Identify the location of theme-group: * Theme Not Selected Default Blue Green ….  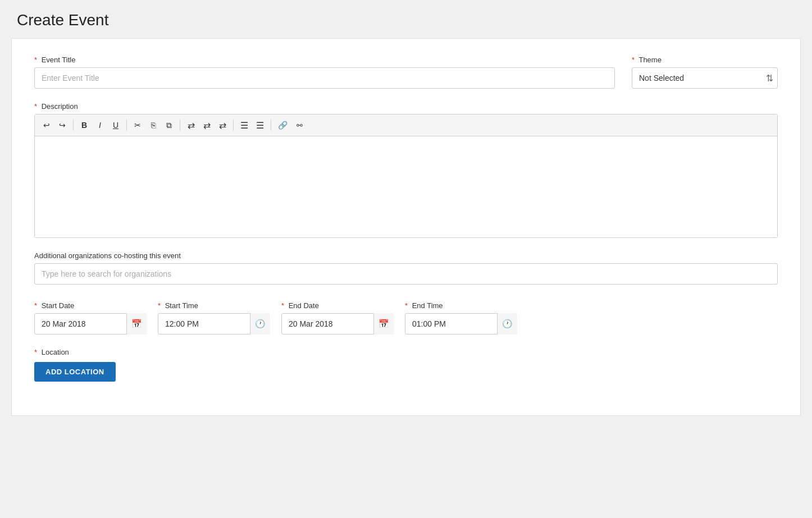
(705, 72).